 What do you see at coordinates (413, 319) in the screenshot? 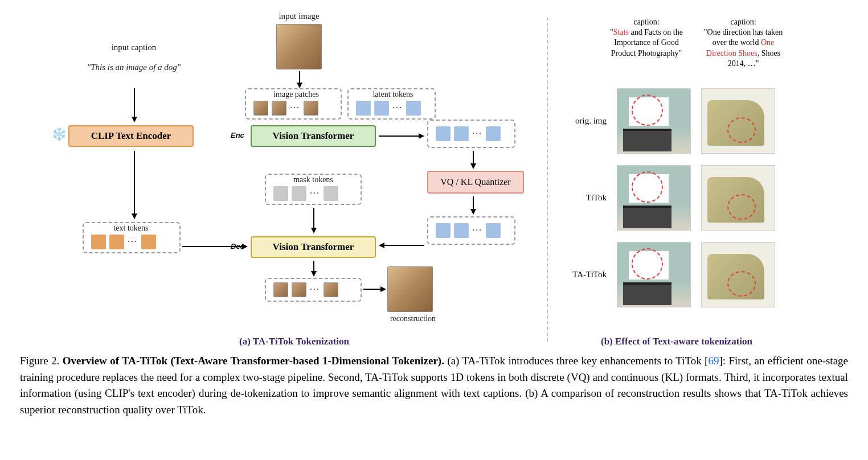
I see `reconstruction-label: reconstruction` at bounding box center [413, 319].